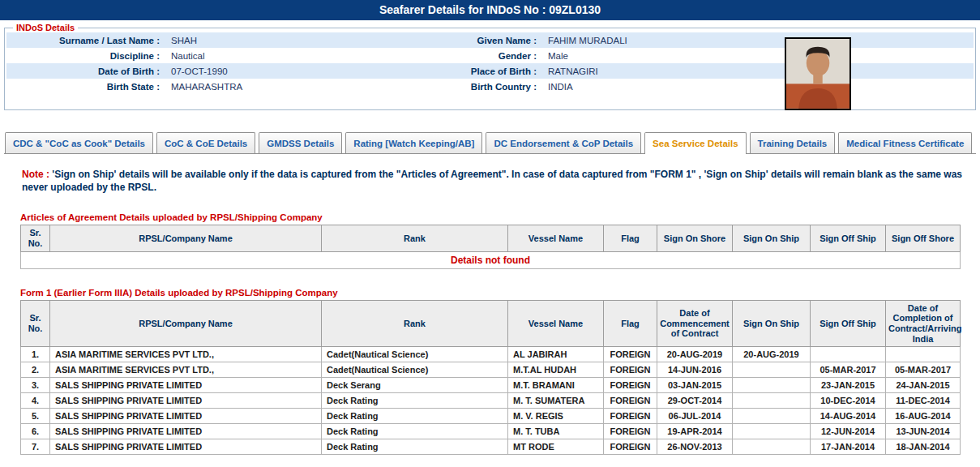 The width and height of the screenshot is (980, 467). I want to click on surname-label: Surname / Last Name :, so click(86, 41).